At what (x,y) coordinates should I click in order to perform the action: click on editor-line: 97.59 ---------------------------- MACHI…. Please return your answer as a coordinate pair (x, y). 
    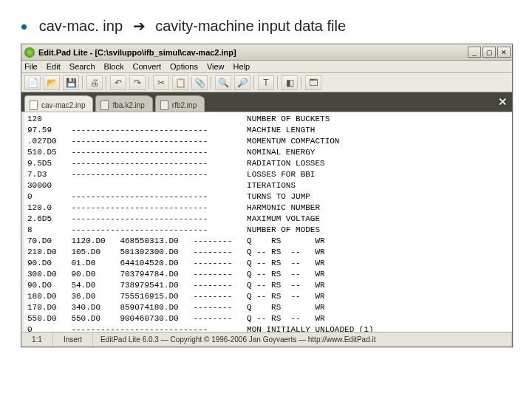
    Looking at the image, I should click on (268, 130).